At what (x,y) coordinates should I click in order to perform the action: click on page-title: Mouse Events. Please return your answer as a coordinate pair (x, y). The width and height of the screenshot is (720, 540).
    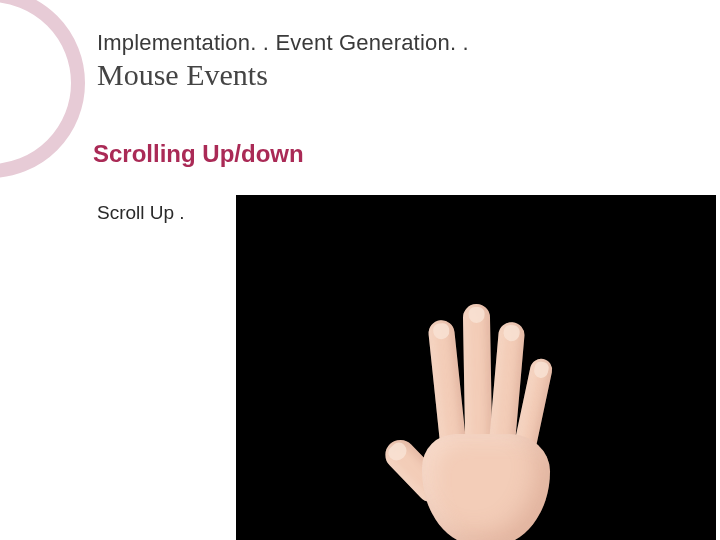
    Looking at the image, I should click on (182, 75).